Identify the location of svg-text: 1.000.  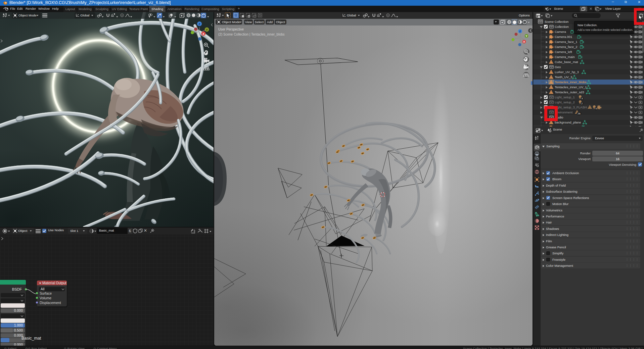
(18, 325).